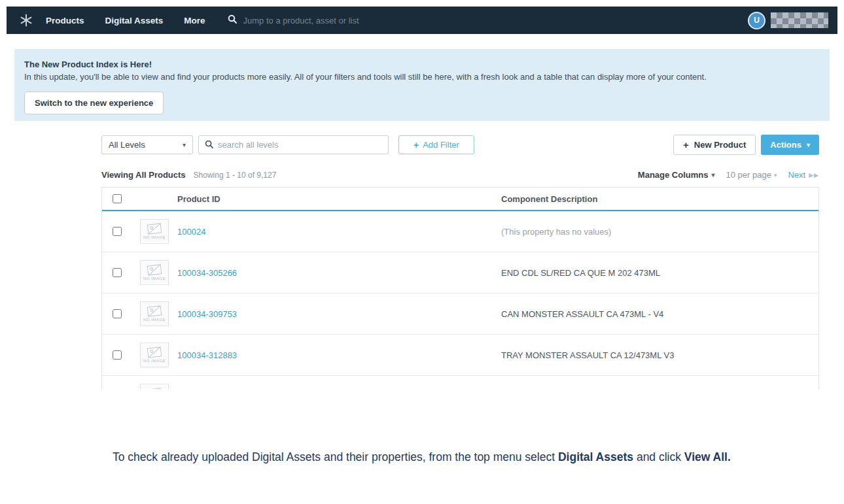 This screenshot has height=504, width=844. I want to click on new-index-banner: The New Product Index is Here! In this u…, so click(422, 85).